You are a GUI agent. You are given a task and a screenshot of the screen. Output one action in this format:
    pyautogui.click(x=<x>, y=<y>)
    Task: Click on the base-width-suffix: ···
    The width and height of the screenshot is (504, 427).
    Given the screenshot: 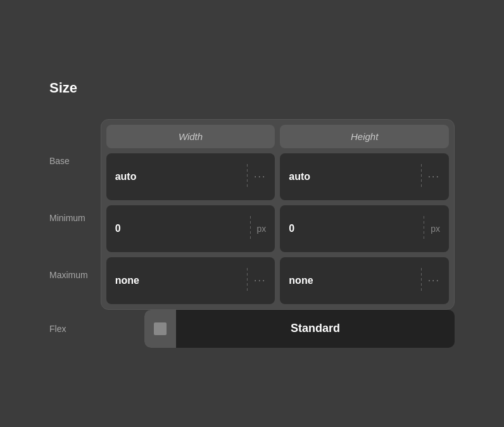 What is the action you would take?
    pyautogui.click(x=260, y=177)
    